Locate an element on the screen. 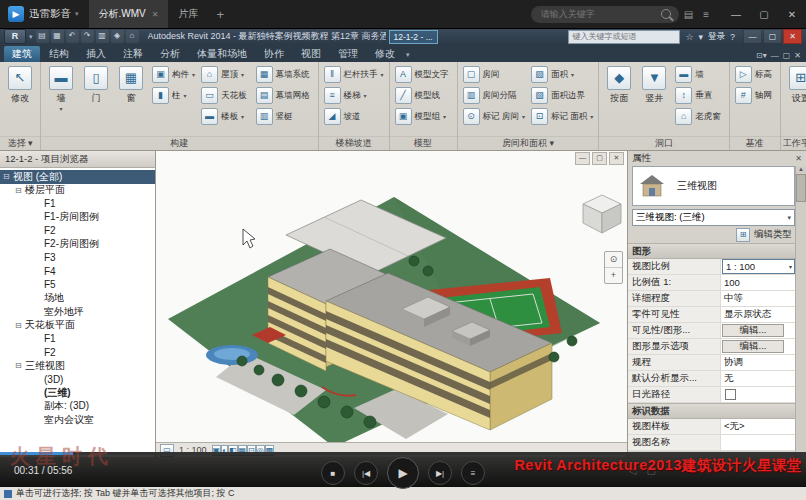 Image resolution: width=806 pixels, height=500 pixels. doc-close-icon: ✕ is located at coordinates (798, 56).